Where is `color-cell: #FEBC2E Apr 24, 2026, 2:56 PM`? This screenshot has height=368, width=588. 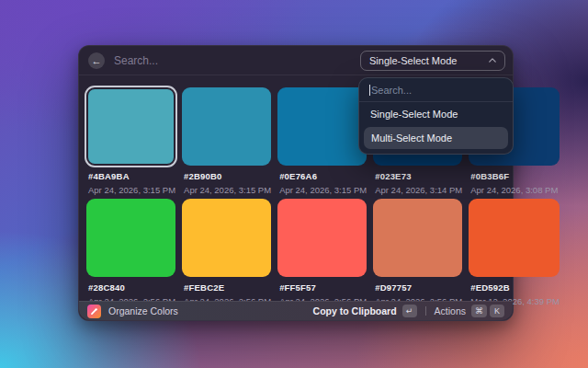 color-cell: #FEBC2E Apr 24, 2026, 2:56 PM is located at coordinates (226, 252).